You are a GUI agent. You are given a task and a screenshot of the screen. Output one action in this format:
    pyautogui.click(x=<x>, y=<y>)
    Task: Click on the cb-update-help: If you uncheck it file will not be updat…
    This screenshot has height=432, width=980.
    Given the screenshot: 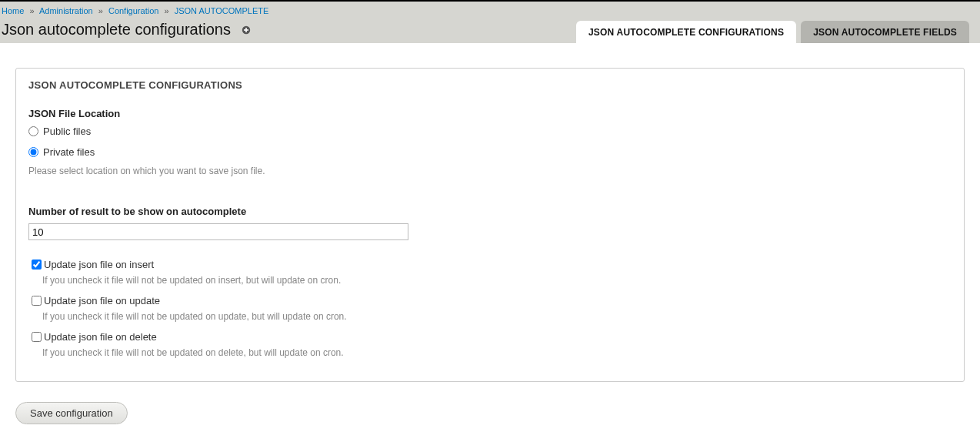 What is the action you would take?
    pyautogui.click(x=497, y=316)
    